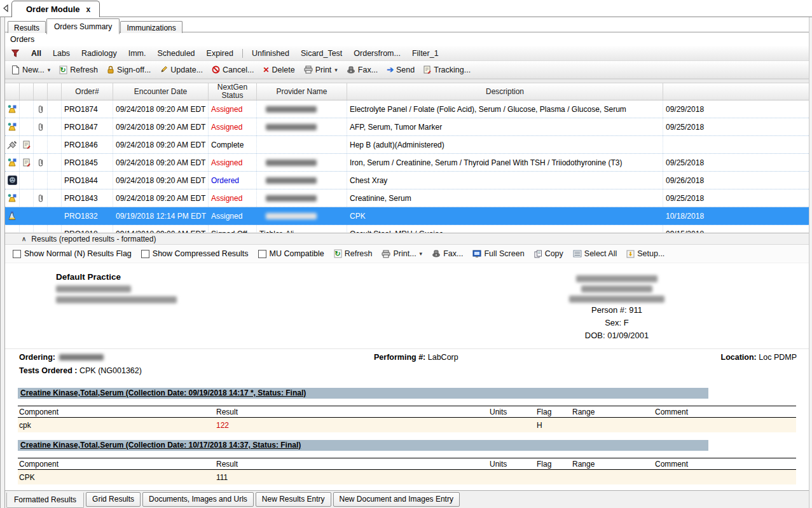 Image resolution: width=812 pixels, height=508 pixels. Describe the element at coordinates (447, 70) in the screenshot. I see `tracking-button: Tracking...` at that location.